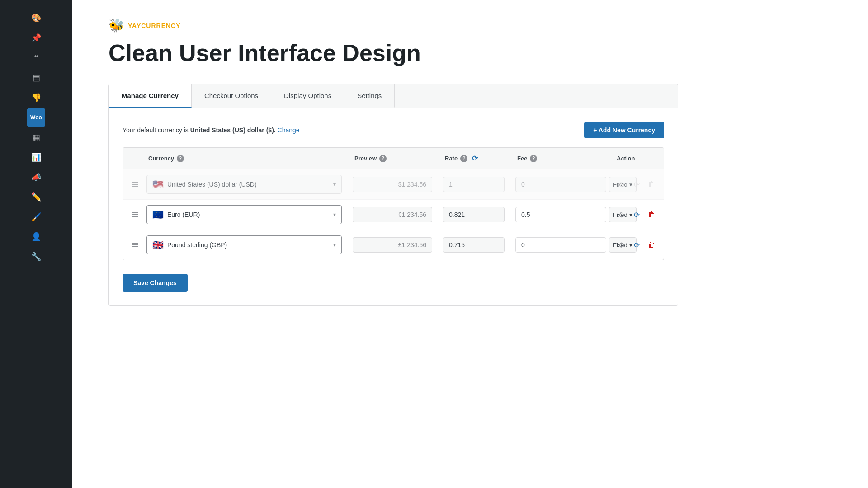 The width and height of the screenshot is (868, 488). I want to click on fee-cell-eur: Fixed ▾, so click(560, 215).